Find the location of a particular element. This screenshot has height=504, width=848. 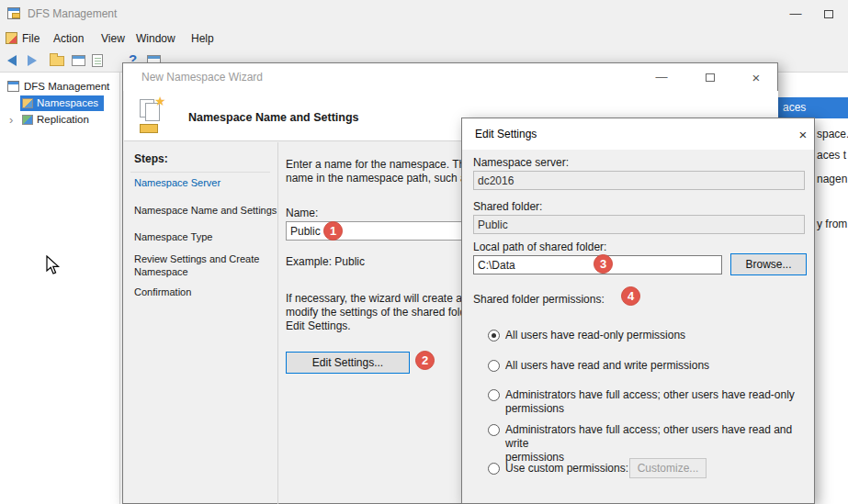

main-titlebar is located at coordinates (424, 14).